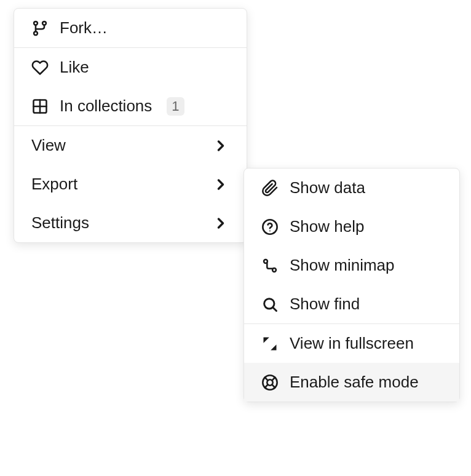 The width and height of the screenshot is (471, 476). Describe the element at coordinates (325, 304) in the screenshot. I see `show-find-label: Show find` at that location.